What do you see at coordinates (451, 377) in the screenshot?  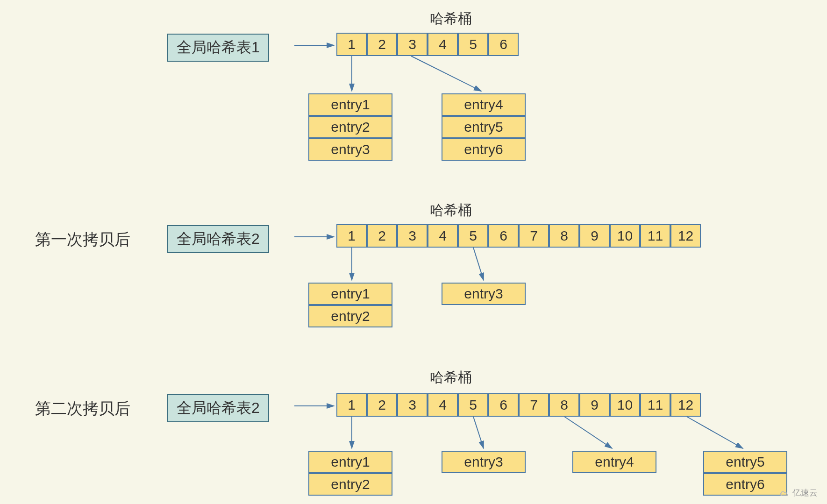 I see `bucket-title-3: 哈希桶` at bounding box center [451, 377].